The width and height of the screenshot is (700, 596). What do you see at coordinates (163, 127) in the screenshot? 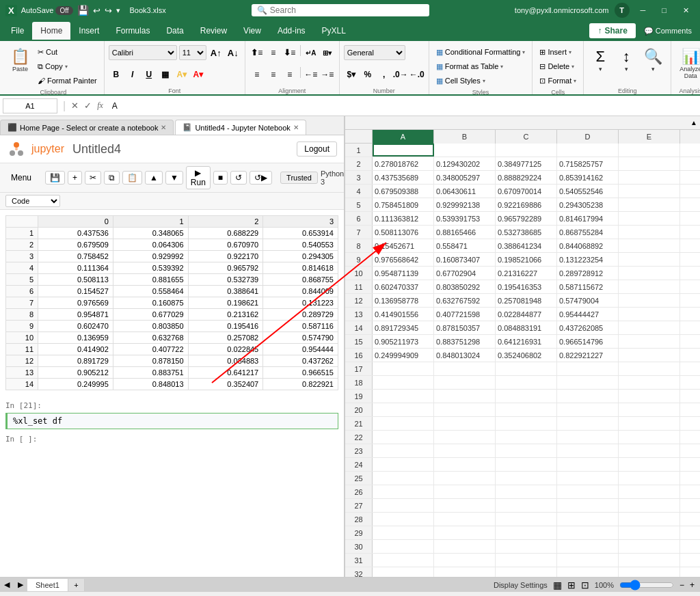
I see `close-tab1-icon: ✕` at bounding box center [163, 127].